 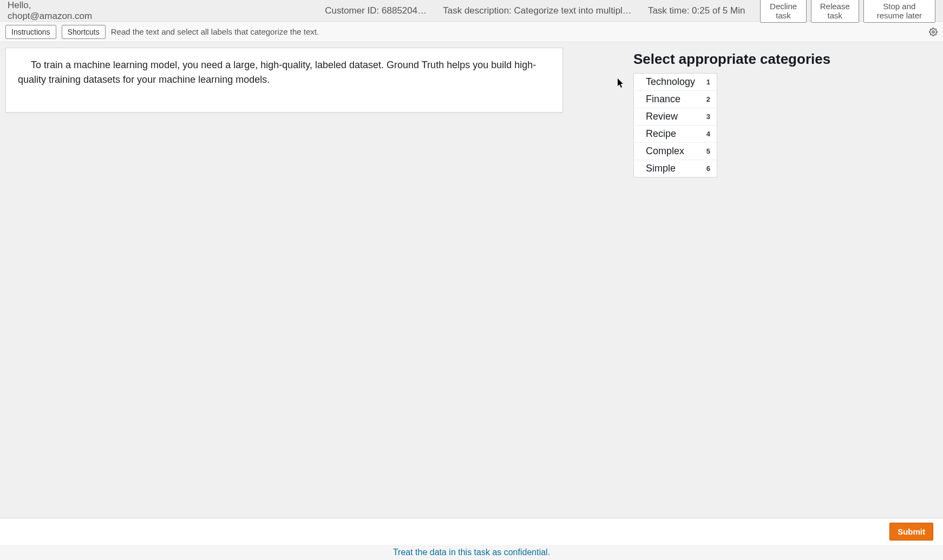 What do you see at coordinates (537, 11) in the screenshot?
I see `task-description: Task description: Categorize text into m…` at bounding box center [537, 11].